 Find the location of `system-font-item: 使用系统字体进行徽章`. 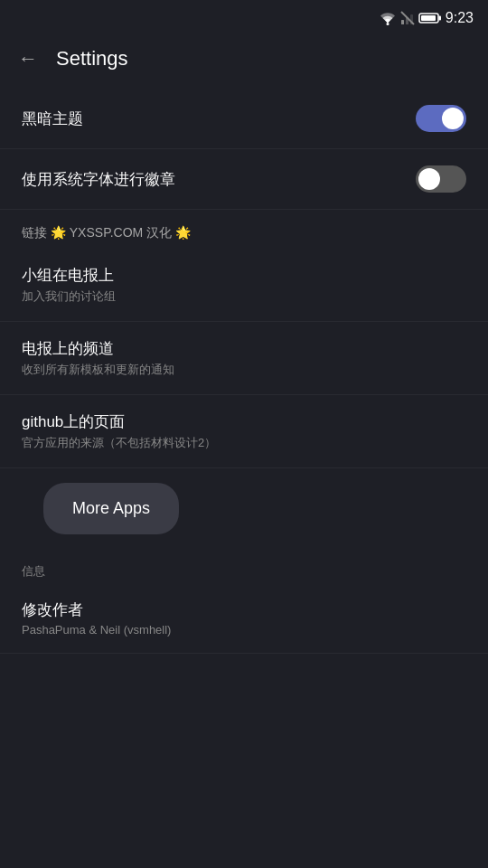

system-font-item: 使用系统字体进行徽章 is located at coordinates (244, 179).